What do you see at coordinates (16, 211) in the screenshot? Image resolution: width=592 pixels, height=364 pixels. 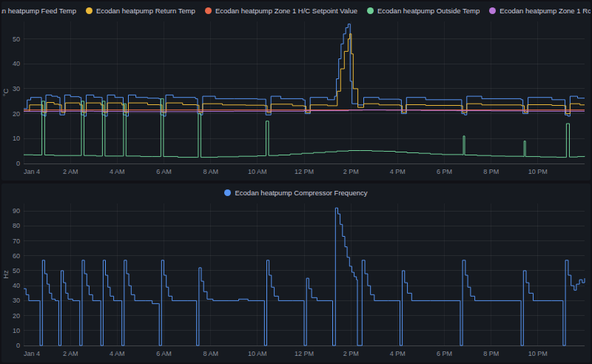 I see `y-tick-label: 90` at bounding box center [16, 211].